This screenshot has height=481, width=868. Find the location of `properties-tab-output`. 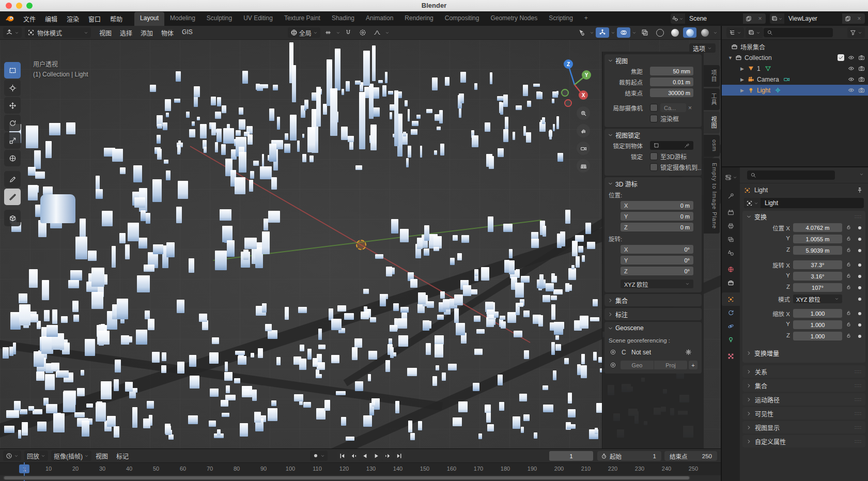

properties-tab-output is located at coordinates (731, 226).